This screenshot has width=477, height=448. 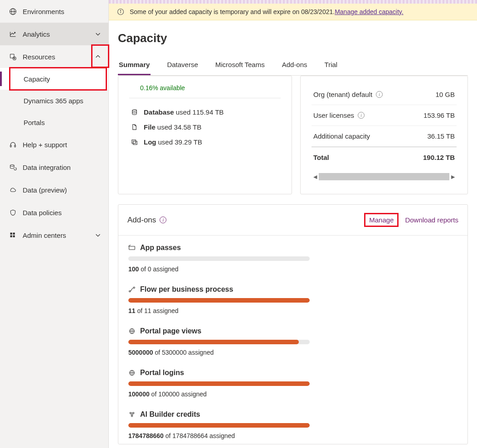 I want to click on usage-name: Log, so click(x=150, y=142).